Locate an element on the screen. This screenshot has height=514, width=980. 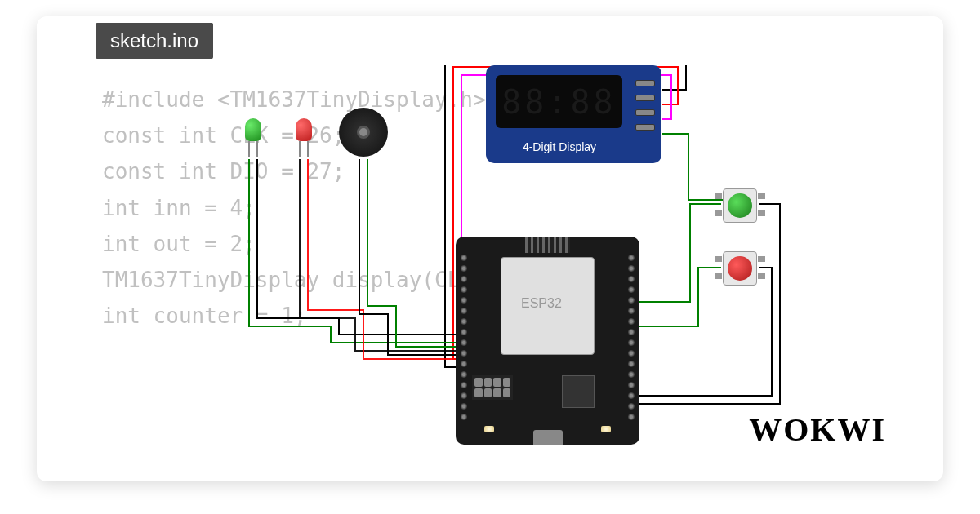
button-cap-red-icon is located at coordinates (740, 268).